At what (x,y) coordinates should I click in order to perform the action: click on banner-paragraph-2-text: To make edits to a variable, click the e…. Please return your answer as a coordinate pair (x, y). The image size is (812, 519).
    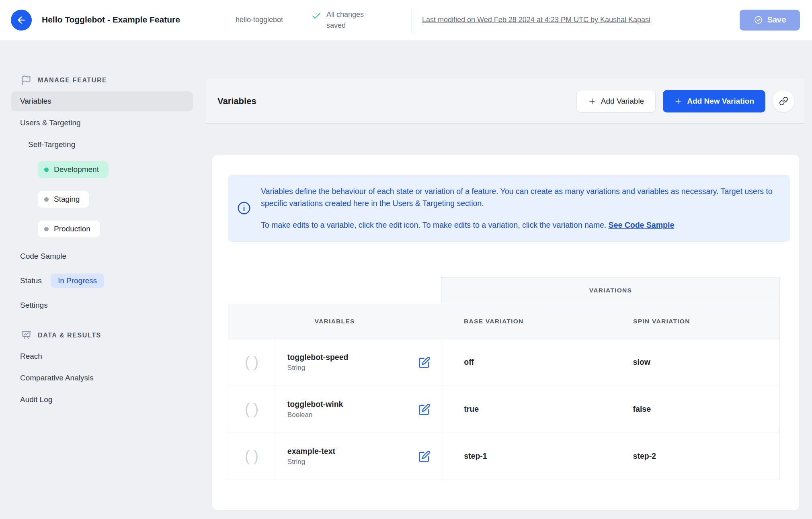
    Looking at the image, I should click on (433, 225).